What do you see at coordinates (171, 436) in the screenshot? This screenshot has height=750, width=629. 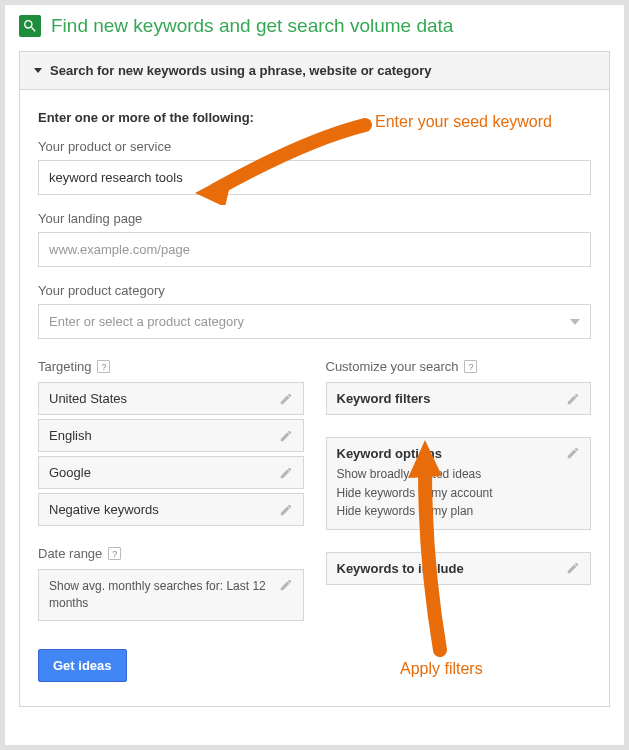 I see `targeting-item-language: English` at bounding box center [171, 436].